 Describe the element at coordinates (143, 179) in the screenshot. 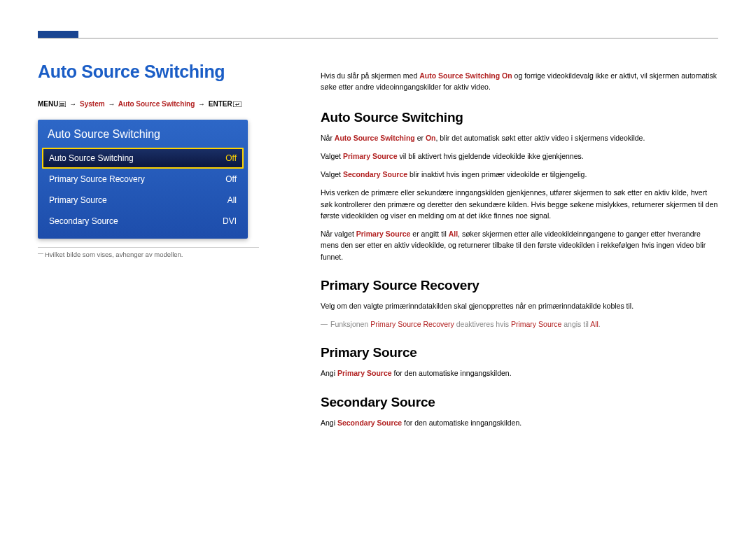

I see `osd-row-primary-source-recovery: Primary Source Recovery Off` at that location.